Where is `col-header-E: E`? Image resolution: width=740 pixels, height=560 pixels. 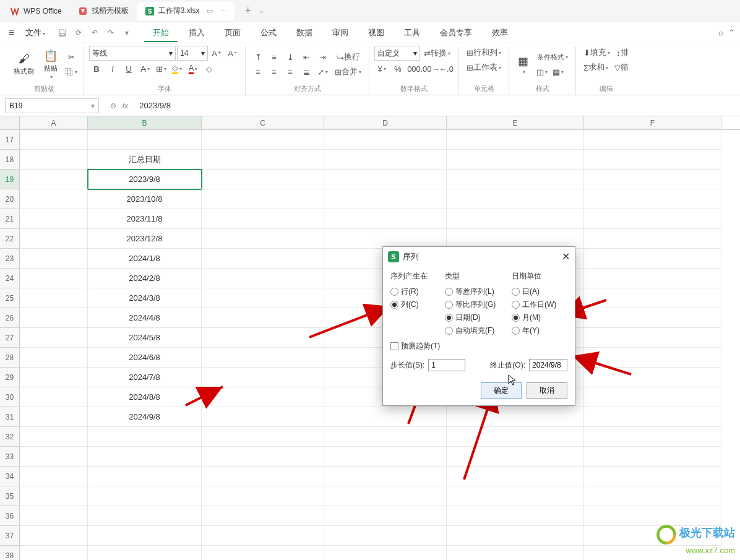
col-header-E: E is located at coordinates (515, 123).